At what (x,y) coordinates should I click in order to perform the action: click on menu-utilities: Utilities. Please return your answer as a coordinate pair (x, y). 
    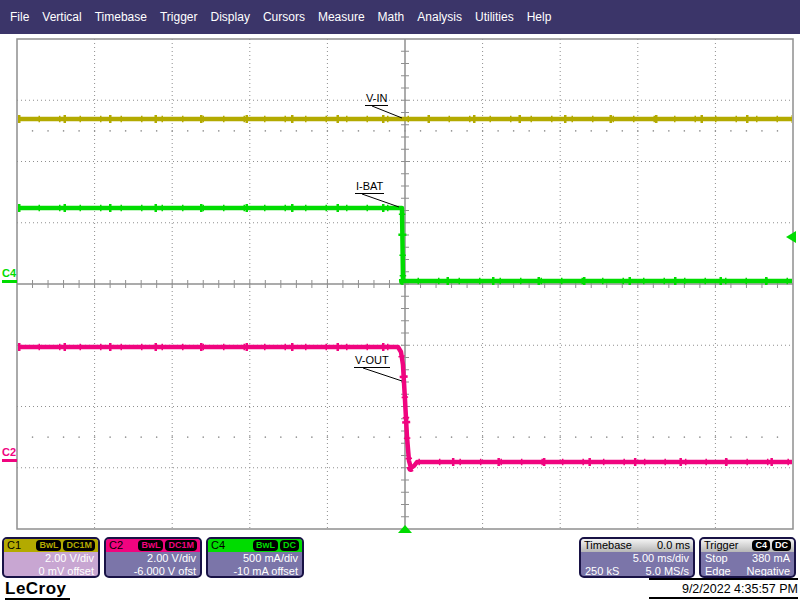
    Looking at the image, I should click on (494, 17).